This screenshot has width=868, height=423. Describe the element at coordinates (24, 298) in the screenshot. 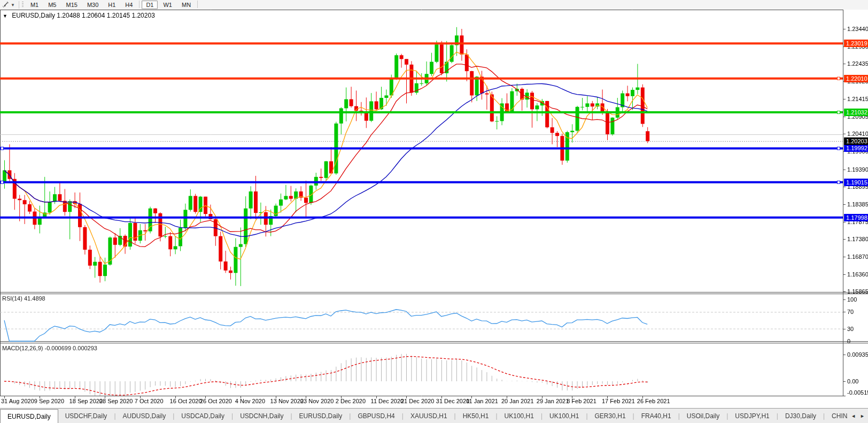

I see `rsi-indicator-label: RSI(14) 41.4898` at that location.